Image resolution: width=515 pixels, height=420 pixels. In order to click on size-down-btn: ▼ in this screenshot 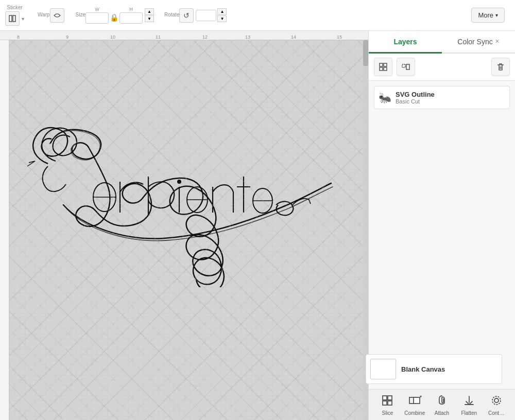, I will do `click(149, 19)`.